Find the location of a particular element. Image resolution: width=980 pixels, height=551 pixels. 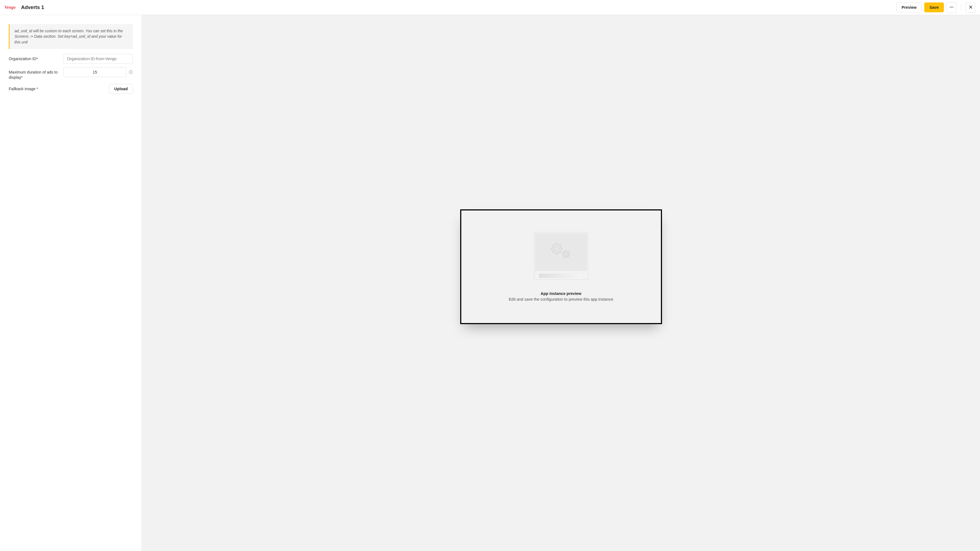

duration-input is located at coordinates (95, 72).